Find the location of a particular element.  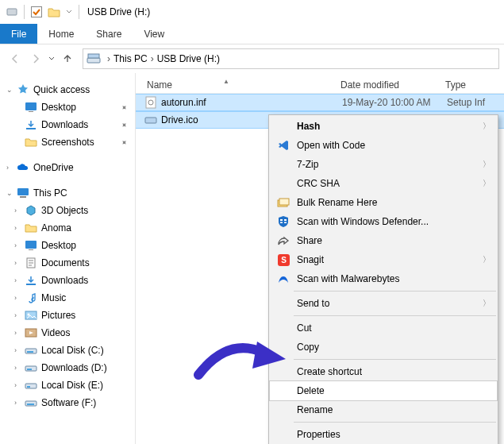

up-button is located at coordinates (67, 59).